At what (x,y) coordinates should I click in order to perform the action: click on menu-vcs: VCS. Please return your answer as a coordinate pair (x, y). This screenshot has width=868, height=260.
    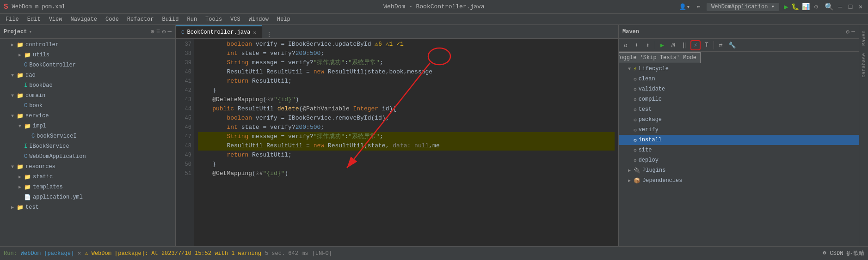
    Looking at the image, I should click on (235, 19).